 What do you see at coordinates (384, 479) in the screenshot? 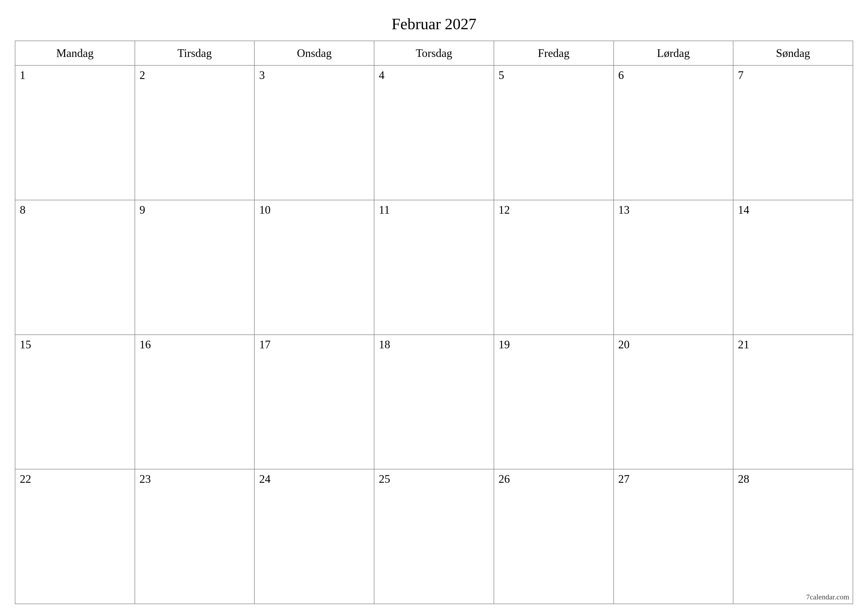
I see `day-number: 25` at bounding box center [384, 479].